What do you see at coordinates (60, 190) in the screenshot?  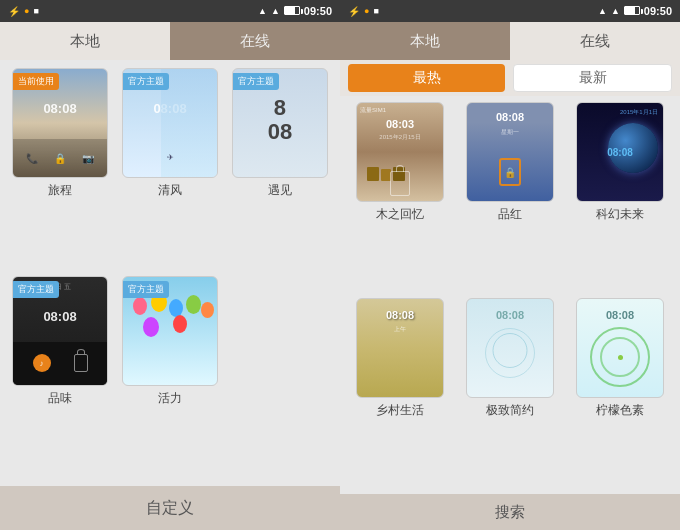 I see `theme-name-journey: 旅程` at bounding box center [60, 190].